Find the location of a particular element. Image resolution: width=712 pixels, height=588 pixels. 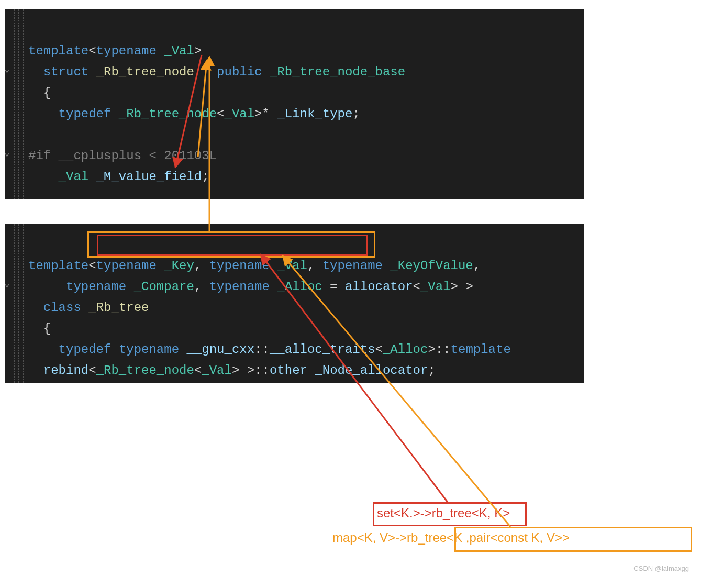

gutter-2: ⌄ is located at coordinates (15, 304).